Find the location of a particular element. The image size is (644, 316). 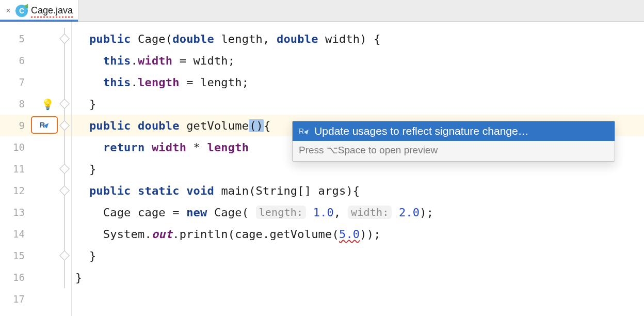

close-tab-icon: × is located at coordinates (8, 11).